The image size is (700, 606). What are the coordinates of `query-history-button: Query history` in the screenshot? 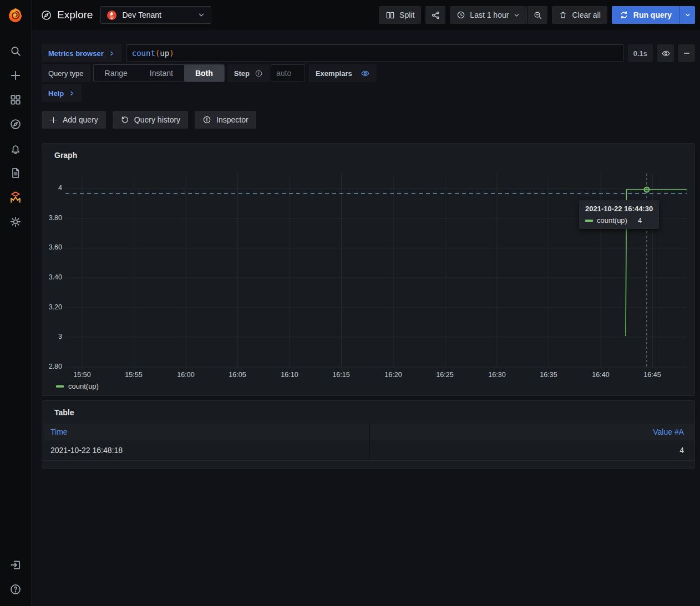 It's located at (150, 120).